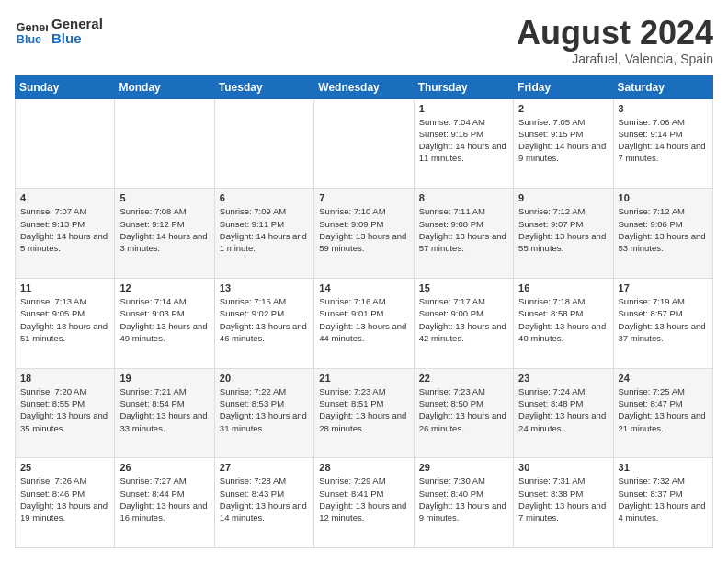 This screenshot has width=728, height=563. What do you see at coordinates (265, 320) in the screenshot?
I see `day-info: Sunrise: 7:15 AM Sunset: 9:02 PM Dayligh…` at bounding box center [265, 320].